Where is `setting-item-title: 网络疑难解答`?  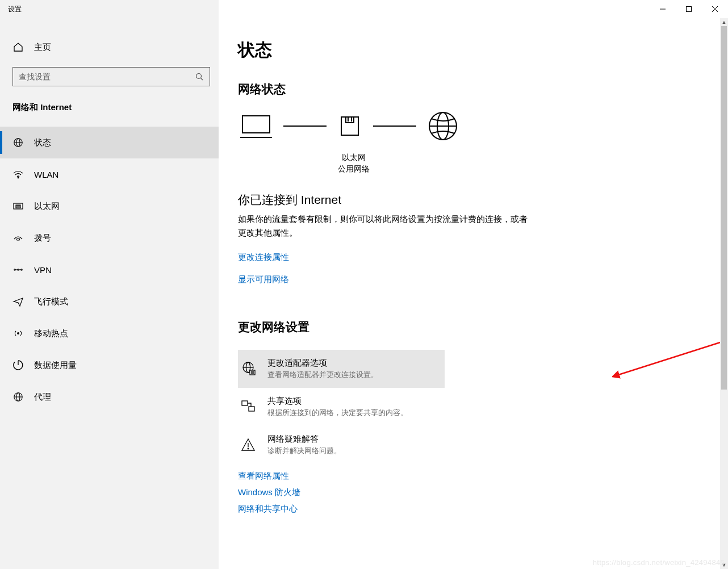
setting-item-title: 网络疑难解答 is located at coordinates (304, 440).